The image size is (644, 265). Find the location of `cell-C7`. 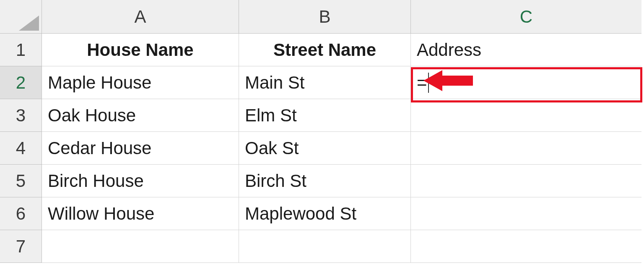

cell-C7 is located at coordinates (526, 247).